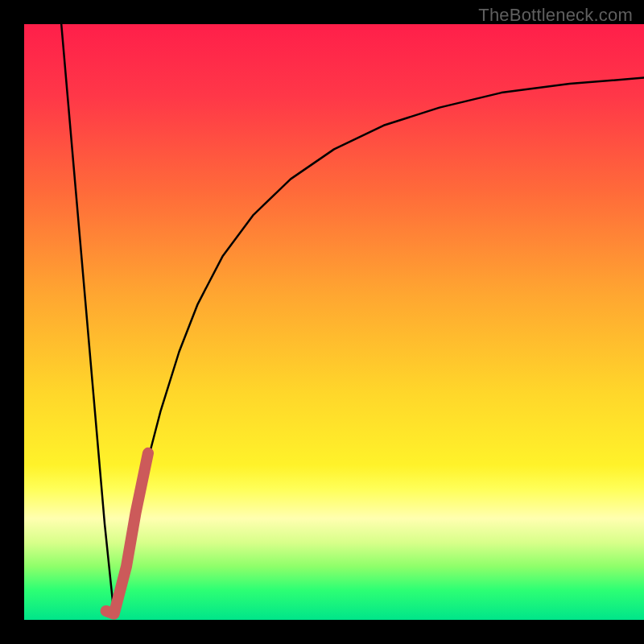  Describe the element at coordinates (555, 15) in the screenshot. I see `watermark-text: TheBottleneck.com` at that location.